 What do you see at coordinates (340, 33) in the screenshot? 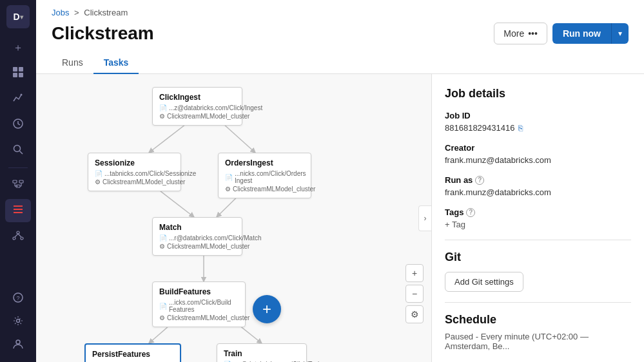
I see `title-row: Clickstream More ••• Run now ▾` at bounding box center [340, 33].